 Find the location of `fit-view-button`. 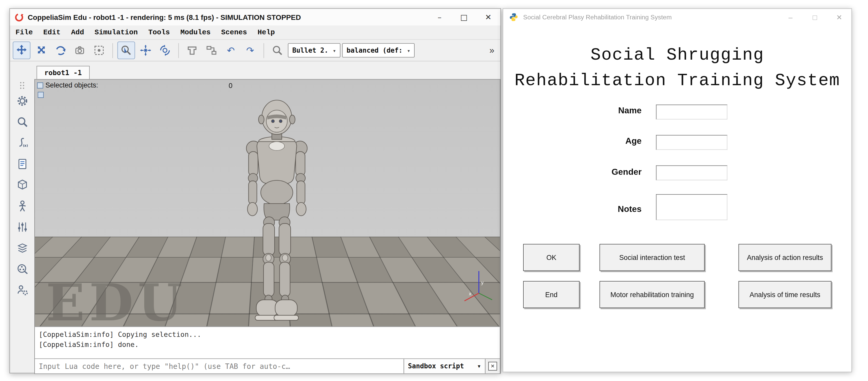

fit-view-button is located at coordinates (80, 50).